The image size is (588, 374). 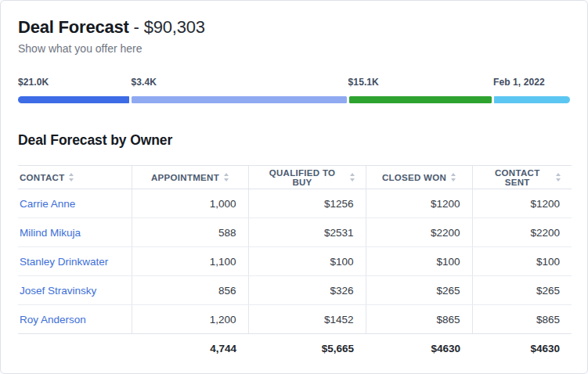 What do you see at coordinates (307, 233) in the screenshot?
I see `qualified-to-buy-cell: $2531` at bounding box center [307, 233].